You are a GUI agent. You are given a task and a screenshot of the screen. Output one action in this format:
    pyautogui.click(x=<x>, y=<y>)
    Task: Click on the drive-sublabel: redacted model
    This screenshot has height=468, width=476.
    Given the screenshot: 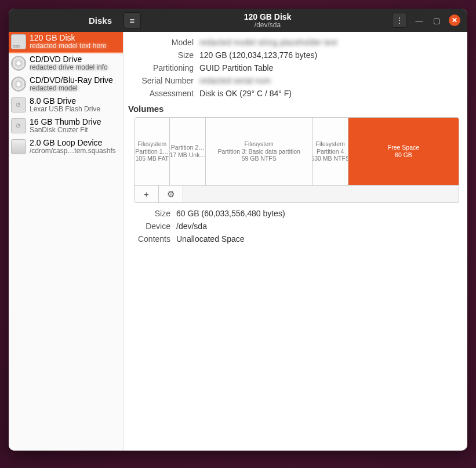 What is the action you would take?
    pyautogui.click(x=74, y=88)
    